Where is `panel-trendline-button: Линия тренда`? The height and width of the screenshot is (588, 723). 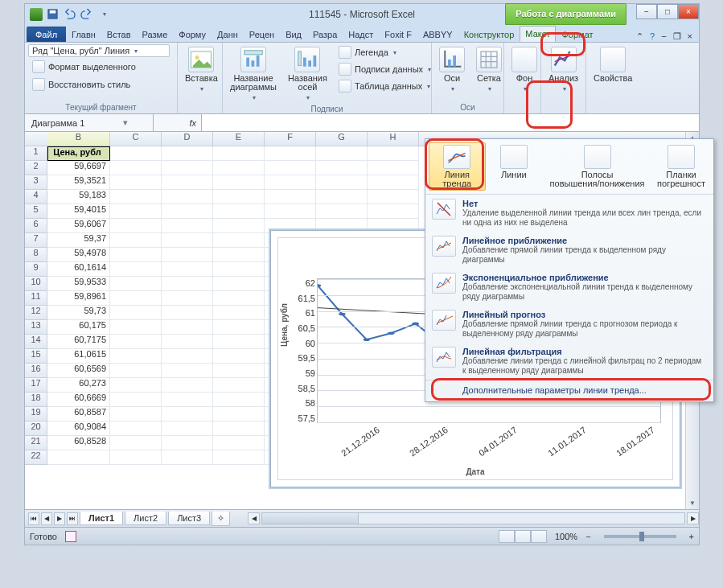
panel-trendline-button: Линия тренда is located at coordinates (457, 167).